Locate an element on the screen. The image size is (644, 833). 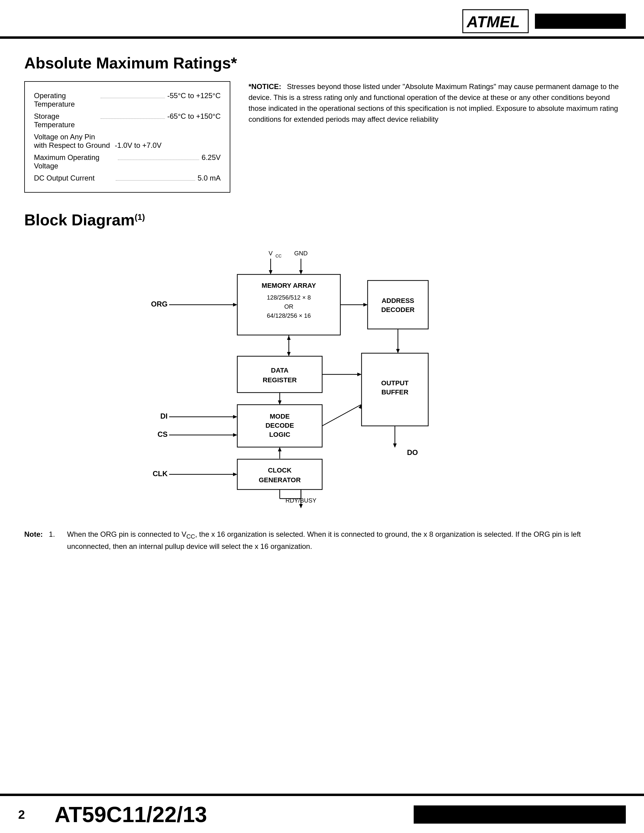
rating-label-2: Storage Temperature is located at coordinates (66, 121).